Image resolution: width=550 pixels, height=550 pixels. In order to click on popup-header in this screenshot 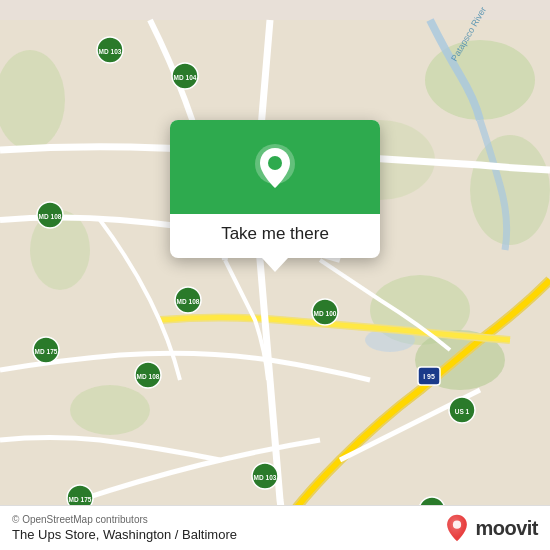, I will do `click(275, 167)`.